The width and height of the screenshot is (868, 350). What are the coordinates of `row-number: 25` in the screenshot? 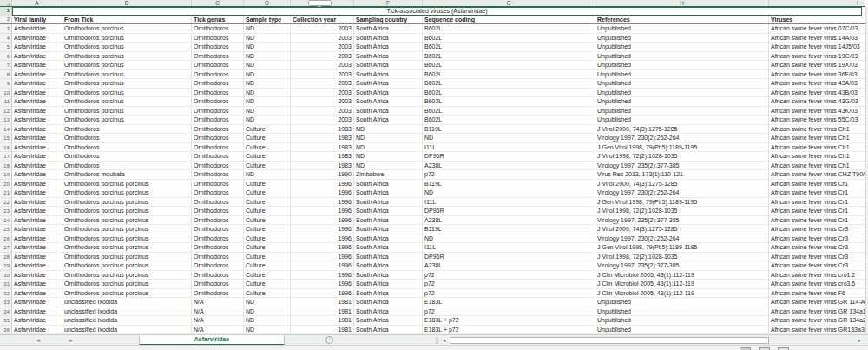 It's located at (6, 229).